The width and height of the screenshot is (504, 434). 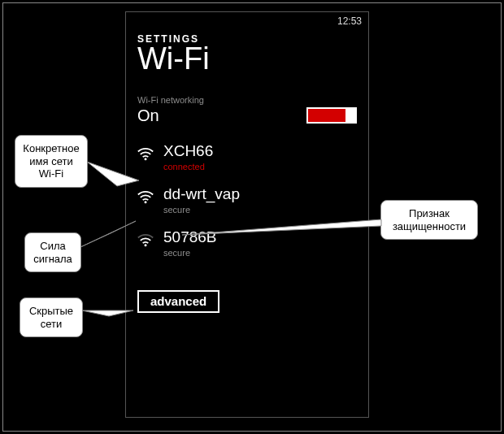 I want to click on callout-signal: Сила сигнала, so click(x=53, y=252).